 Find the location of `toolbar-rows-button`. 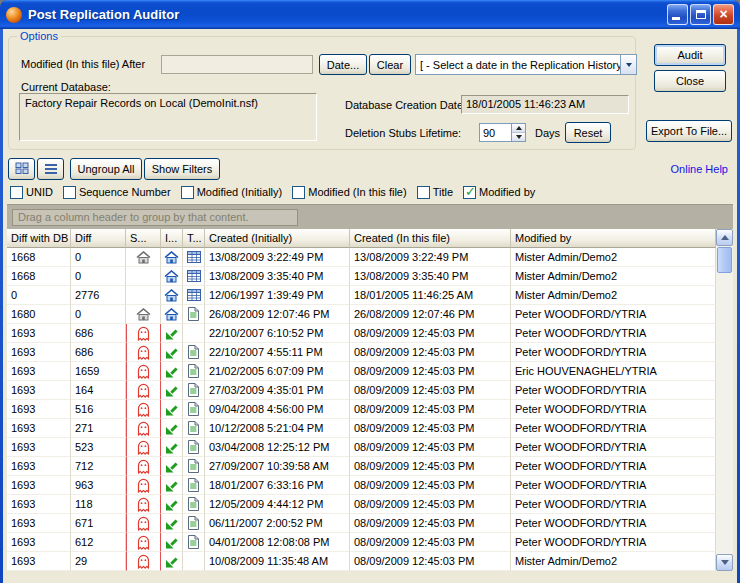

toolbar-rows-button is located at coordinates (50, 169).